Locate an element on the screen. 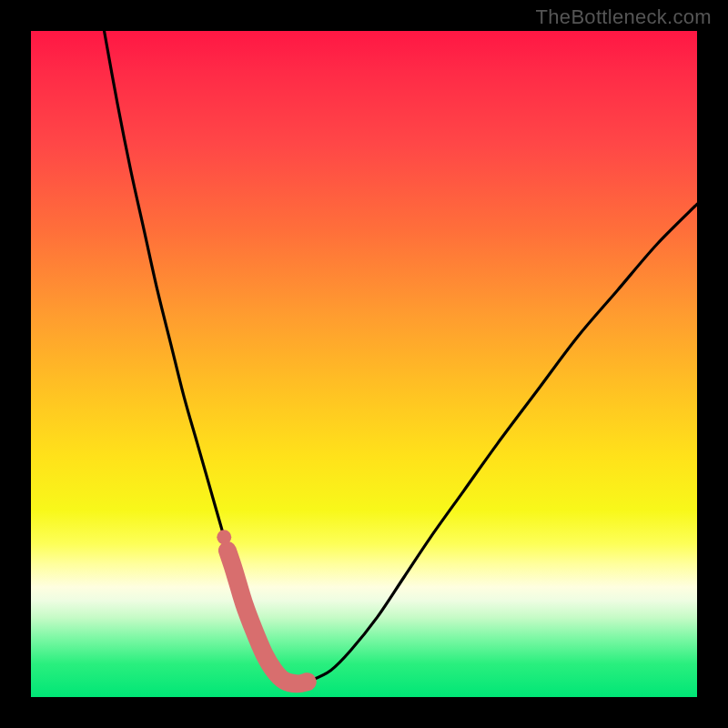 This screenshot has height=728, width=728. highlight-segment is located at coordinates (268, 617).